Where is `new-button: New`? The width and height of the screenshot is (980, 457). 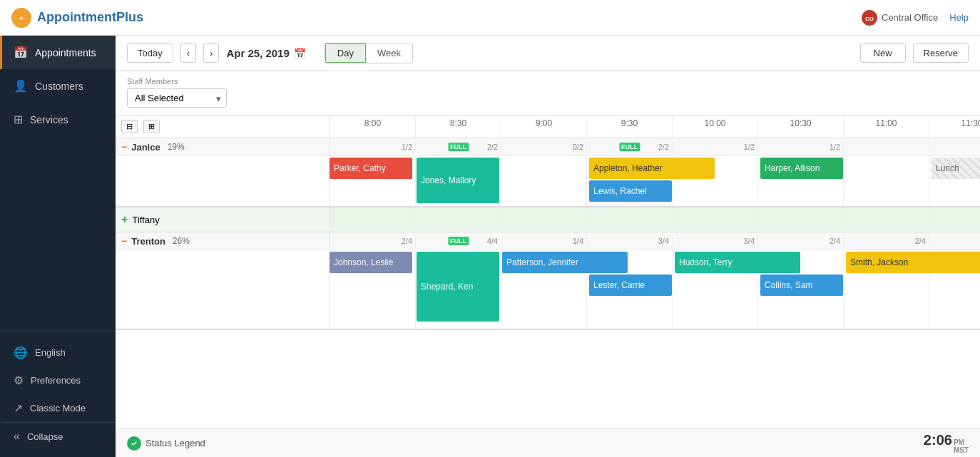
new-button: New is located at coordinates (883, 53).